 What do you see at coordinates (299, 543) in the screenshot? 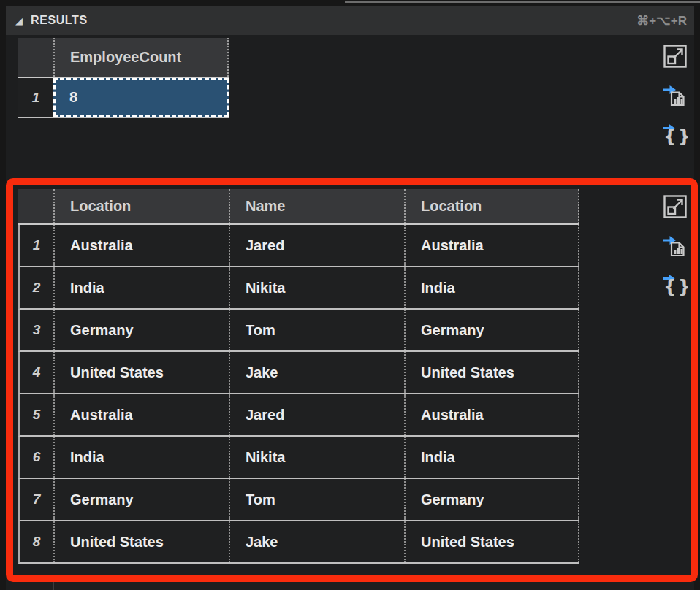
I see `table-row: 8 United States Jake United States` at bounding box center [299, 543].